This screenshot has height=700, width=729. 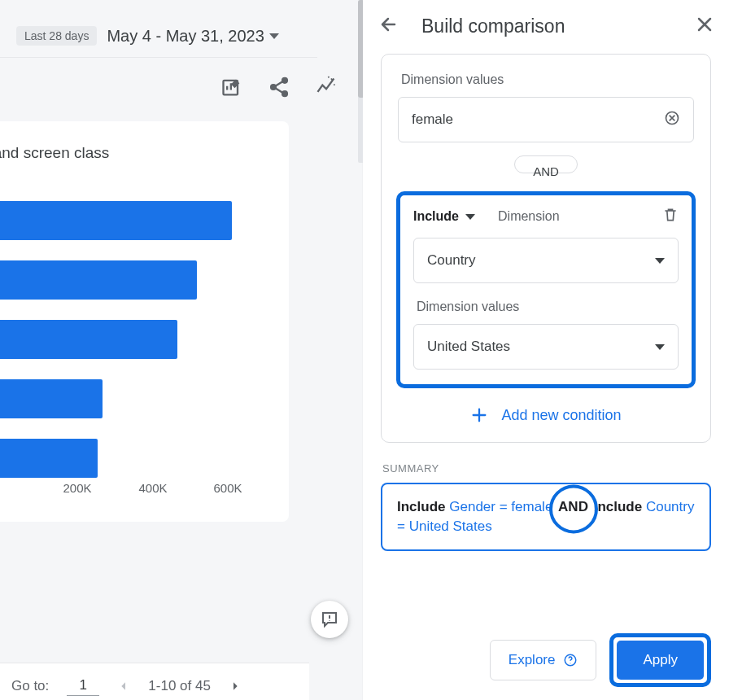 What do you see at coordinates (573, 507) in the screenshot?
I see `summary-and-operator: AND` at bounding box center [573, 507].